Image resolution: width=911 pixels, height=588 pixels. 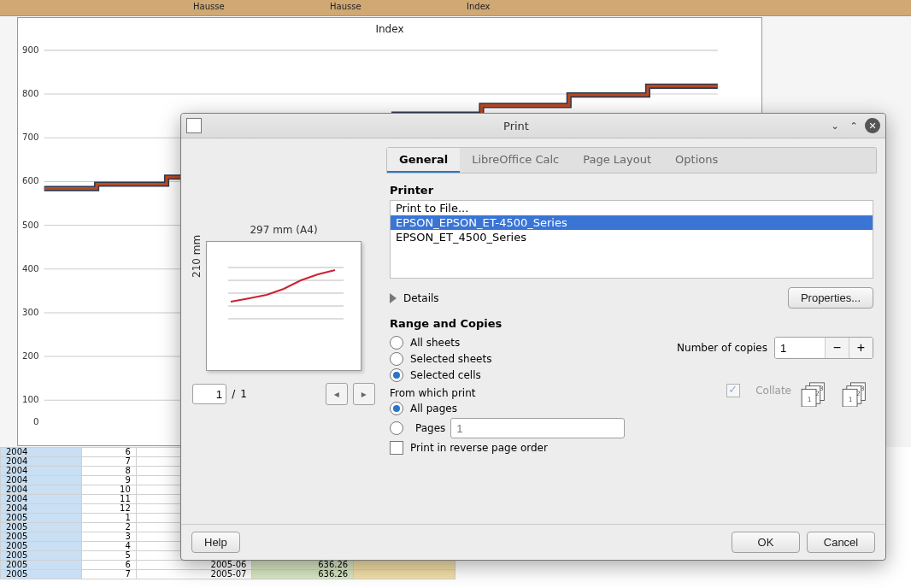 I want to click on printer-item: EPSON_ET_4500_Series, so click(x=632, y=238).